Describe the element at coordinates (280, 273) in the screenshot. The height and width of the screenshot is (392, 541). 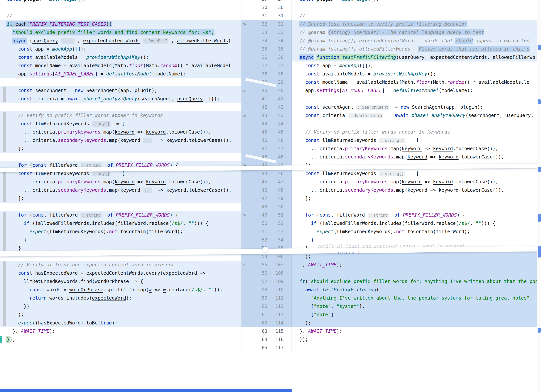
I see `line-number-right: 108` at that location.